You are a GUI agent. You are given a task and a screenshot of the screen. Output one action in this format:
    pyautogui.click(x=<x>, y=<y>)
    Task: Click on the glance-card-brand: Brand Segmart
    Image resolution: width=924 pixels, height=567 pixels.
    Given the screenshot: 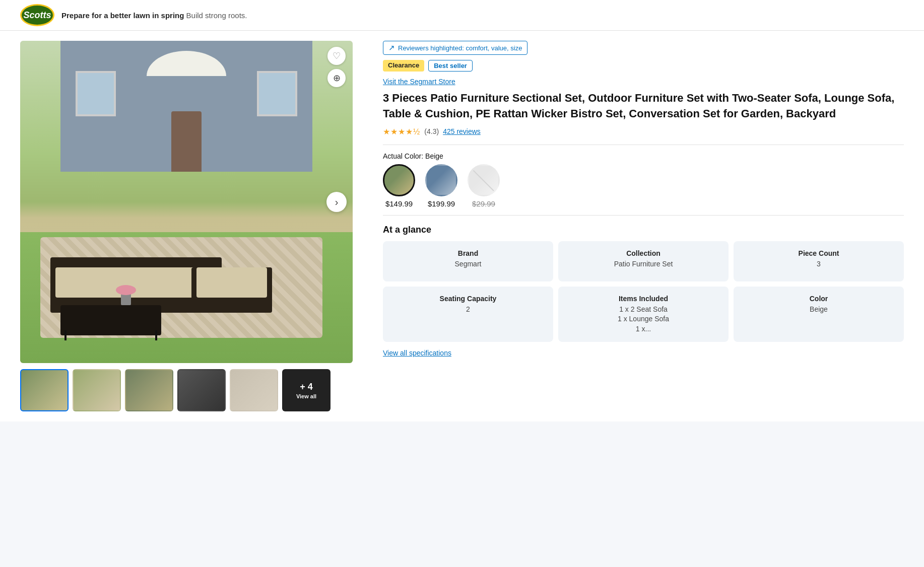 What is the action you would take?
    pyautogui.click(x=468, y=261)
    